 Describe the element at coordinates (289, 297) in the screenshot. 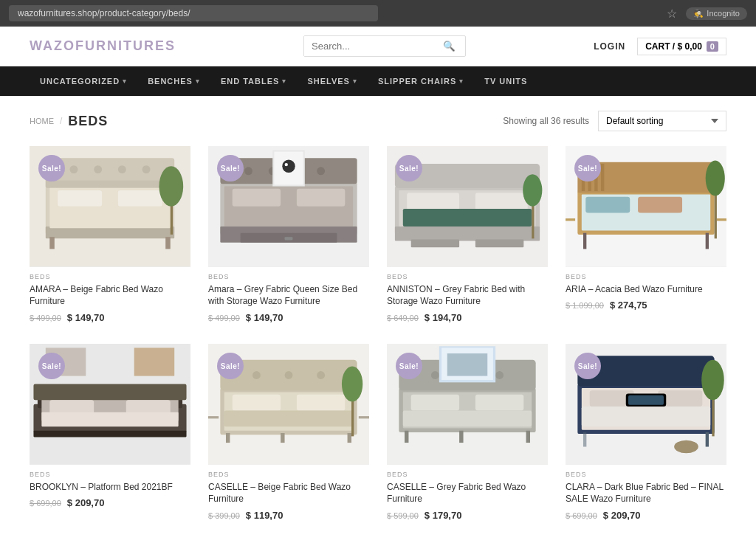

I see `product-info: BEDS Amara – Grey Fabric Queen Size Bed …` at that location.